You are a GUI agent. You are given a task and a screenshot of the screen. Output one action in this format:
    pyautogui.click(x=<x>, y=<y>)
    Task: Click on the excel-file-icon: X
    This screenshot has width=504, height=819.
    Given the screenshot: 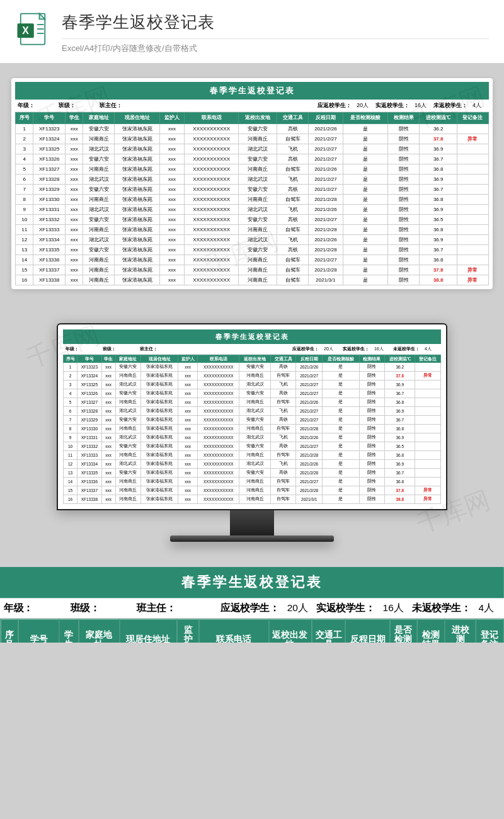 What is the action you would take?
    pyautogui.click(x=33, y=29)
    